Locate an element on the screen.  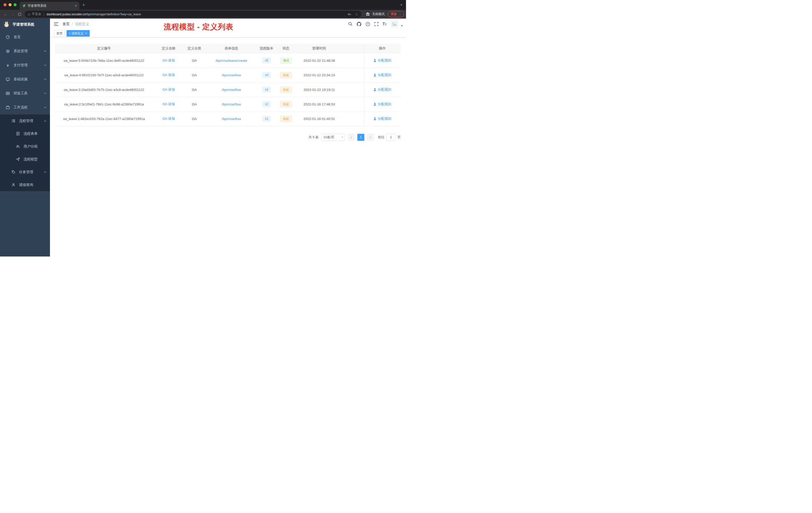
page-number-button: 1 is located at coordinates (361, 138).